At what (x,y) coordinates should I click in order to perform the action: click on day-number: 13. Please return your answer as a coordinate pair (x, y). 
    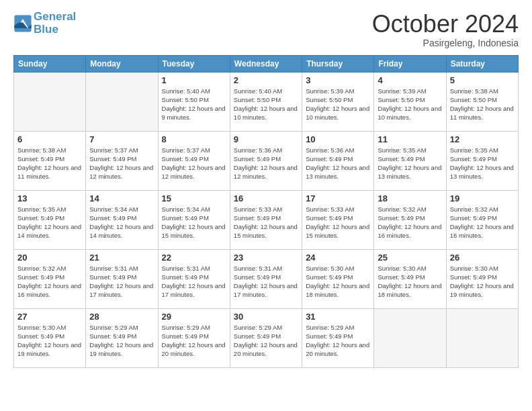
    Looking at the image, I should click on (50, 199).